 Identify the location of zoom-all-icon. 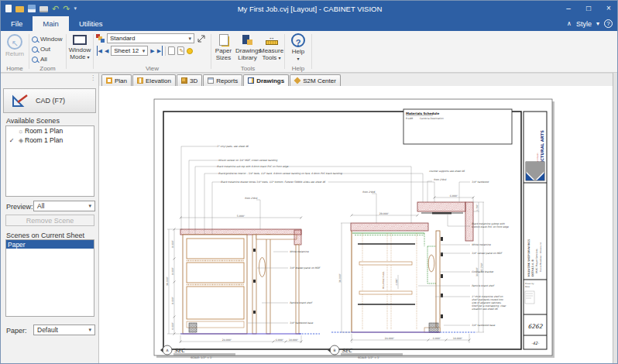
(35, 60).